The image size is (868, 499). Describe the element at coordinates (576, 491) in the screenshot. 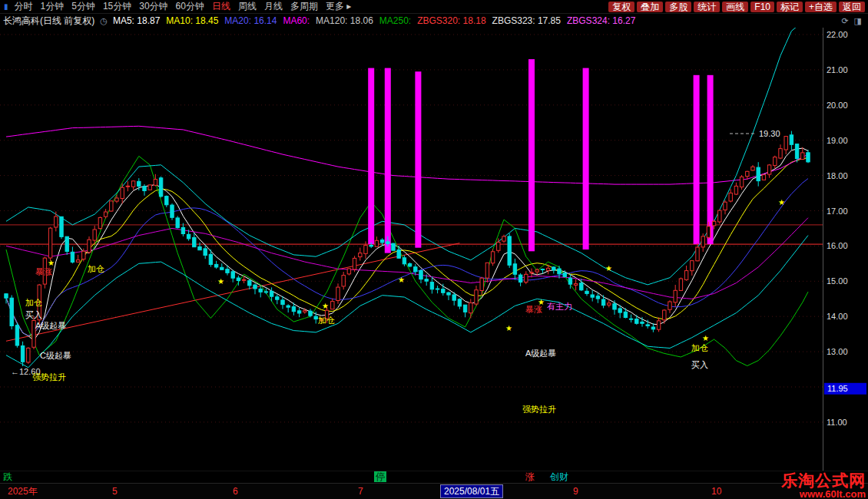

I see `date-tick-9: 9` at that location.